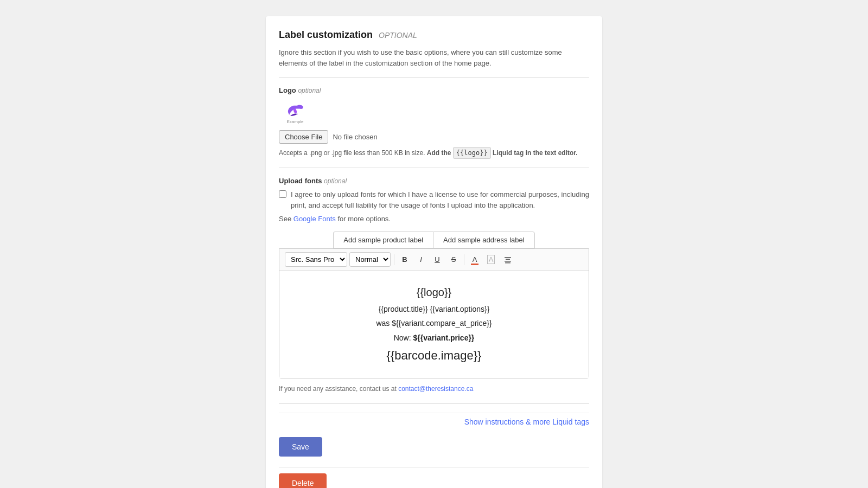 The image size is (868, 488). Describe the element at coordinates (304, 137) in the screenshot. I see `choose-file-button: Choose File` at that location.